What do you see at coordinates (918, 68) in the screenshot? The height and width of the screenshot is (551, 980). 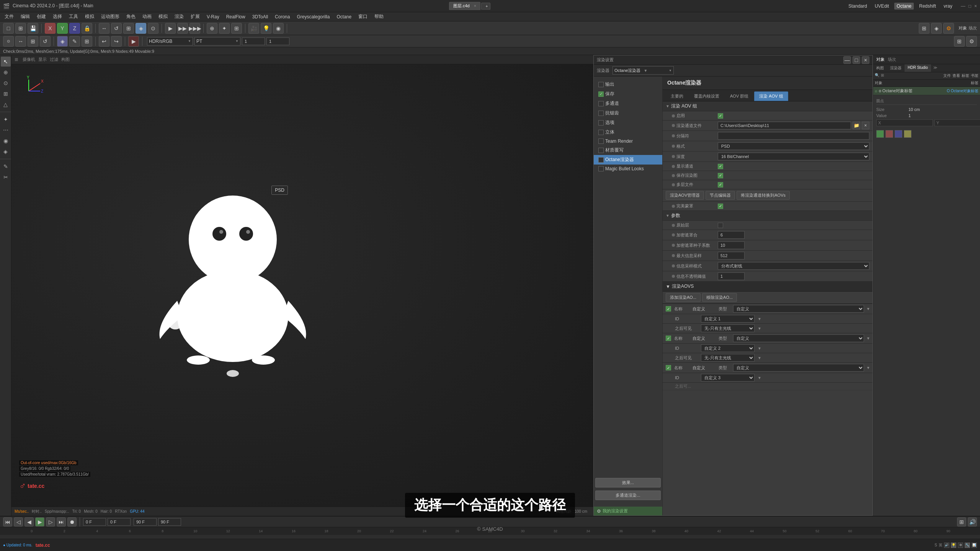 I see `right-sub-hdr: HDR Studio` at bounding box center [918, 68].